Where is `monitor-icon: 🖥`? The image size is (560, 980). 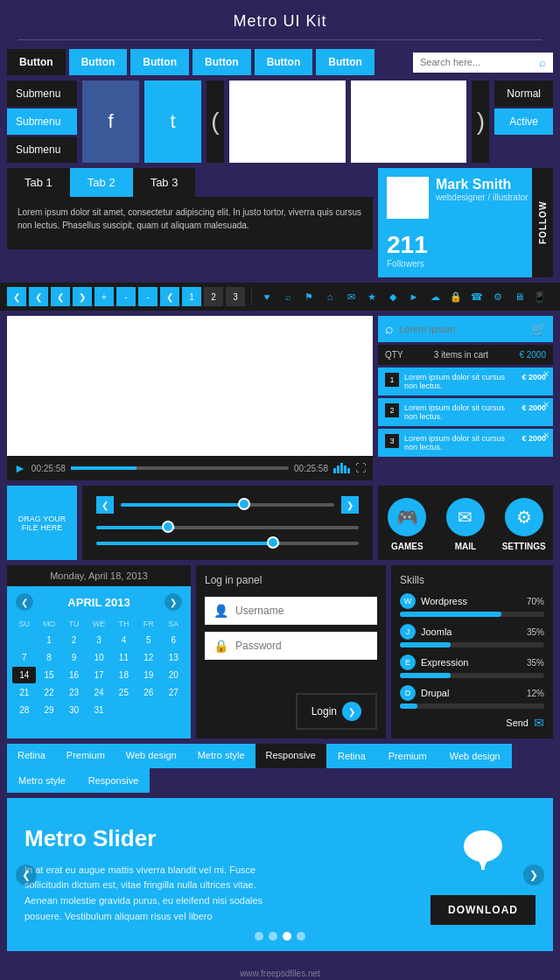
monitor-icon: 🖥 is located at coordinates (519, 297).